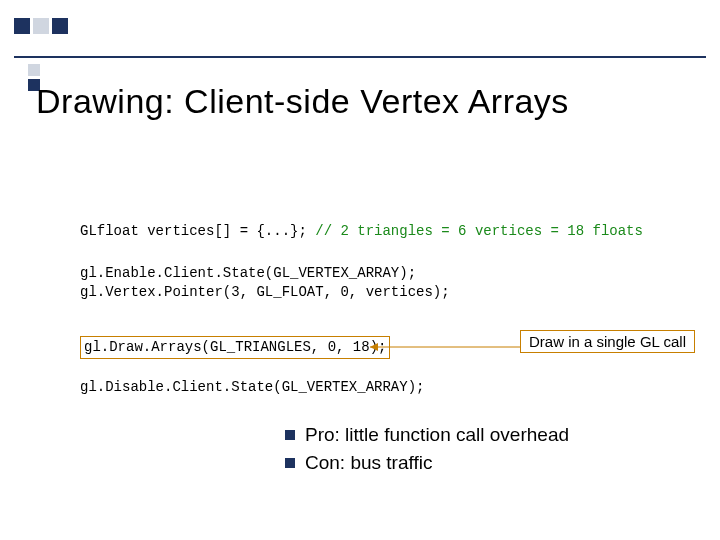  I want to click on header-divider, so click(360, 57).